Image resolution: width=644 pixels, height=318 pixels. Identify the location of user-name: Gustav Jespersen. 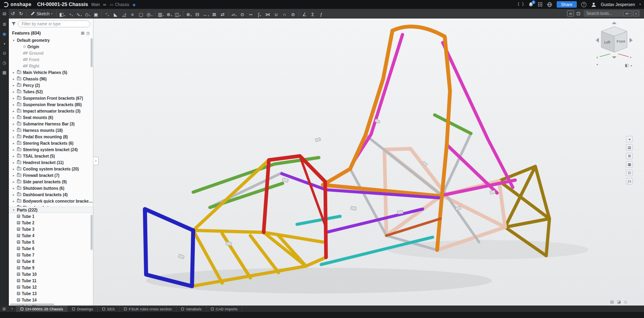
(618, 4).